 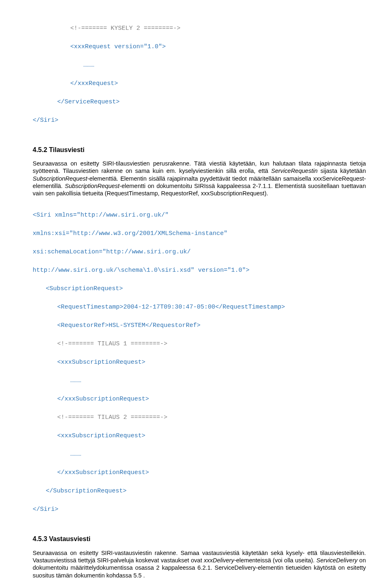 What do you see at coordinates (199, 539) in the screenshot?
I see `heading-453: 4.5.3 Vastausviesti` at bounding box center [199, 539].